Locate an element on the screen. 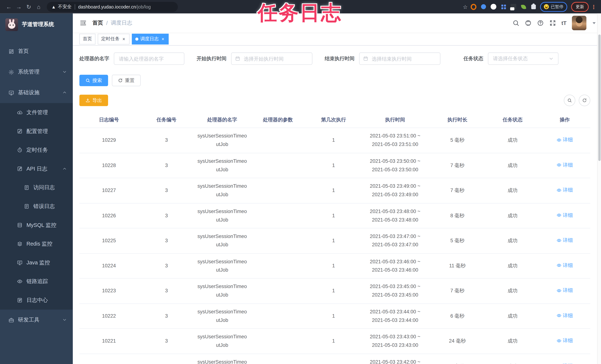 The height and width of the screenshot is (364, 601). sidebar-item-log-center: 日志中心 is located at coordinates (36, 300).